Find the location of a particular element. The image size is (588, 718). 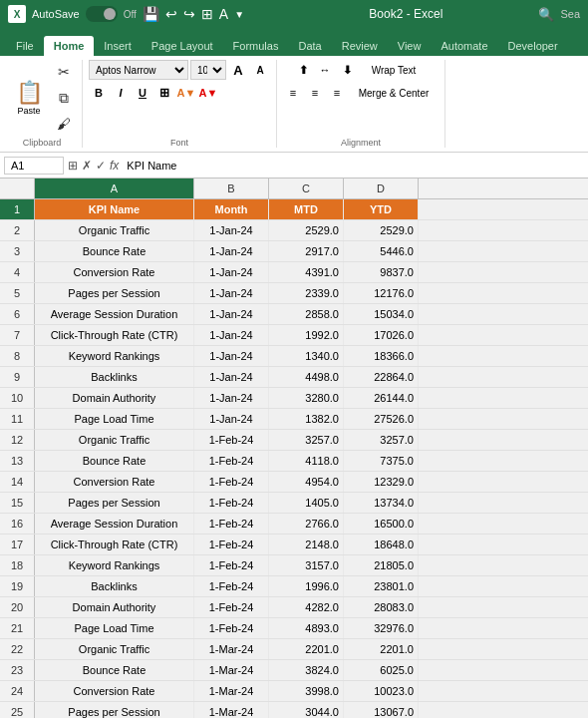

table-row: 4Conversion Rate1-Jan-244391.09837.0 is located at coordinates (294, 273).